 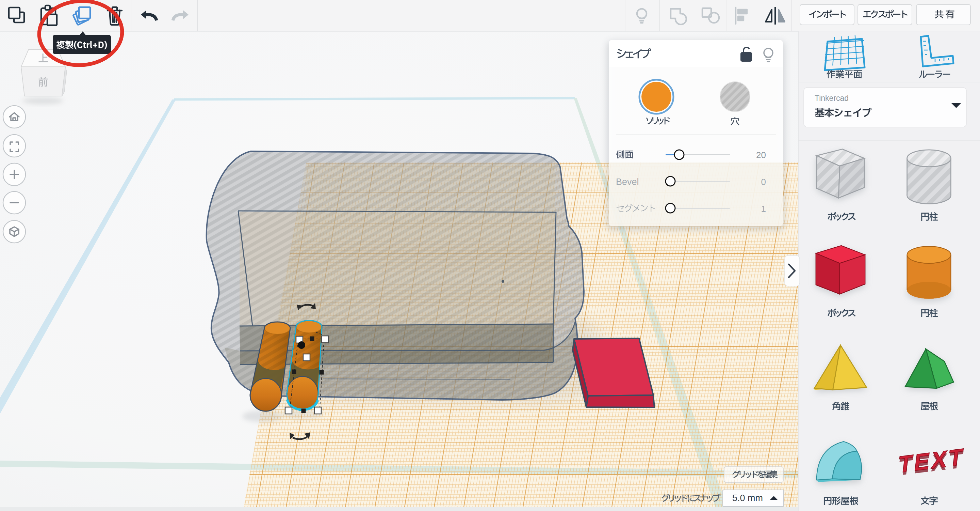 What do you see at coordinates (764, 209) in the screenshot?
I see `svg-text: 1` at bounding box center [764, 209].